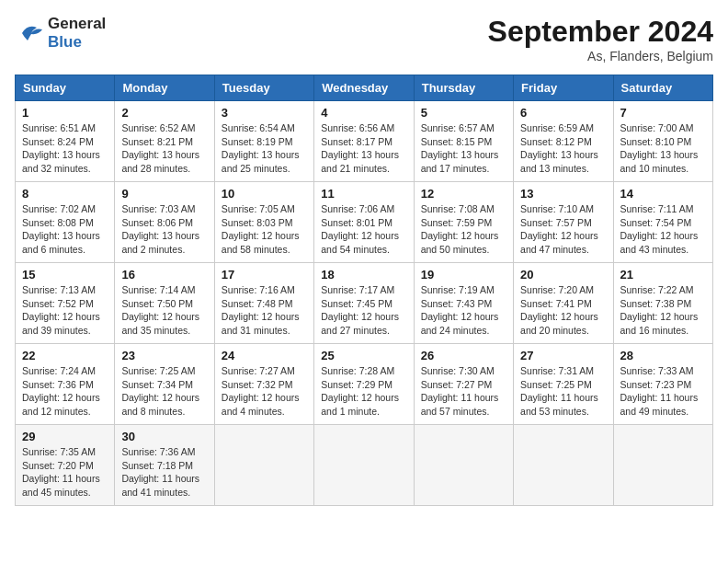 The width and height of the screenshot is (728, 563). I want to click on calendar-cell: 24Sunrise: 7:27 AMSunset: 7:32 PMDayligh…, so click(264, 385).